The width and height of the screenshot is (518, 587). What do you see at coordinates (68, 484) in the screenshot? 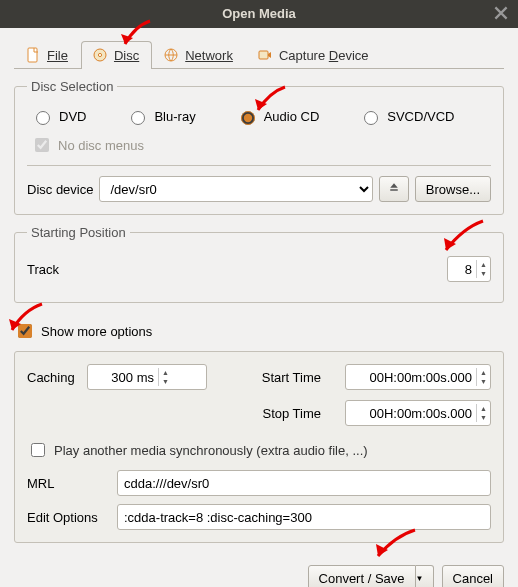
I see `mrl-label: MRL` at bounding box center [68, 484].